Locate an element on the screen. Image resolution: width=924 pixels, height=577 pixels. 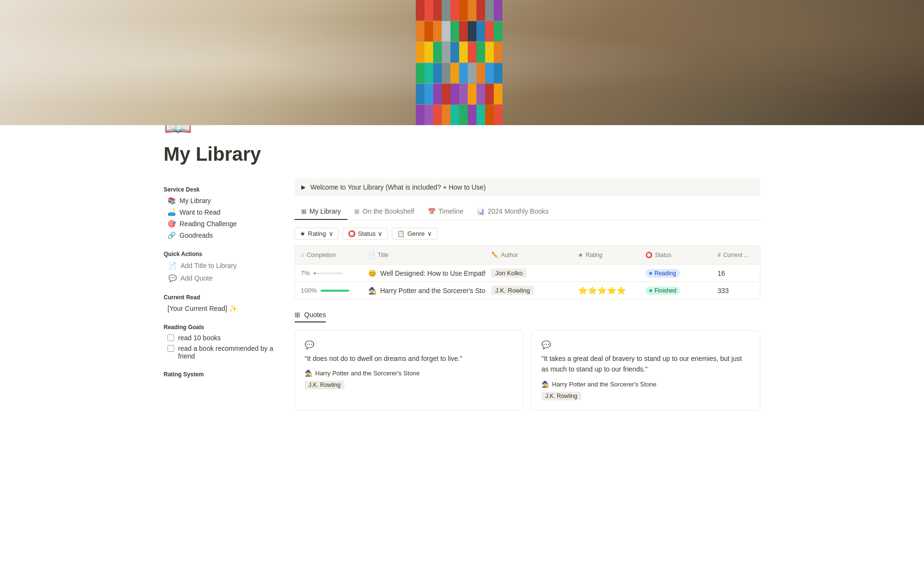
sidebar-item-my-library: 📚 My Library is located at coordinates (221, 201).